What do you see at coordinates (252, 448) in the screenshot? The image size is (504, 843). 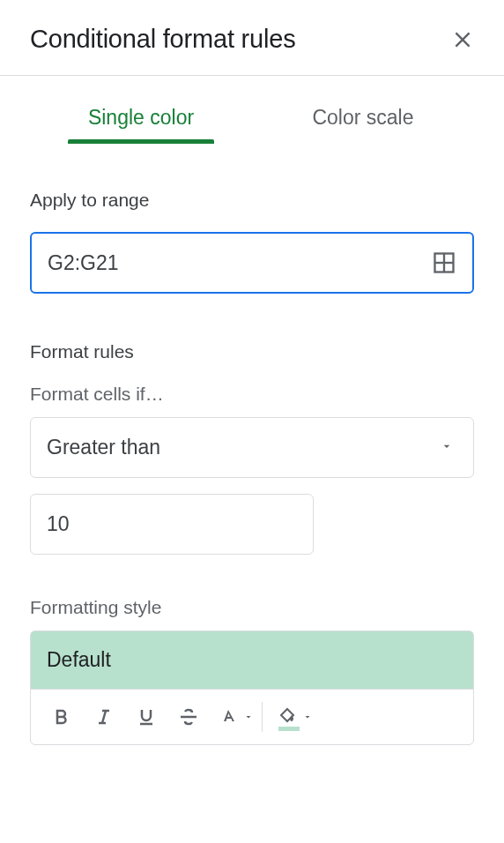 I see `condition-select: Greater than` at bounding box center [252, 448].